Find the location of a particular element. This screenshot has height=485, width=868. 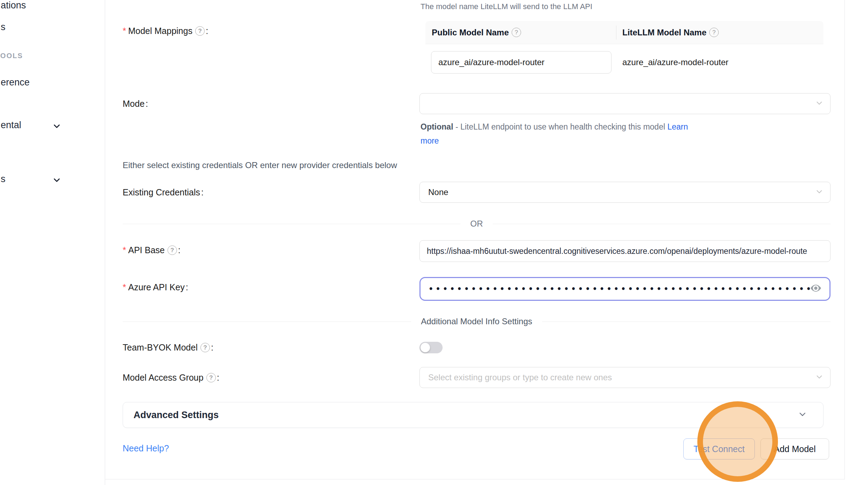

existing-credentials-select: None is located at coordinates (625, 192).